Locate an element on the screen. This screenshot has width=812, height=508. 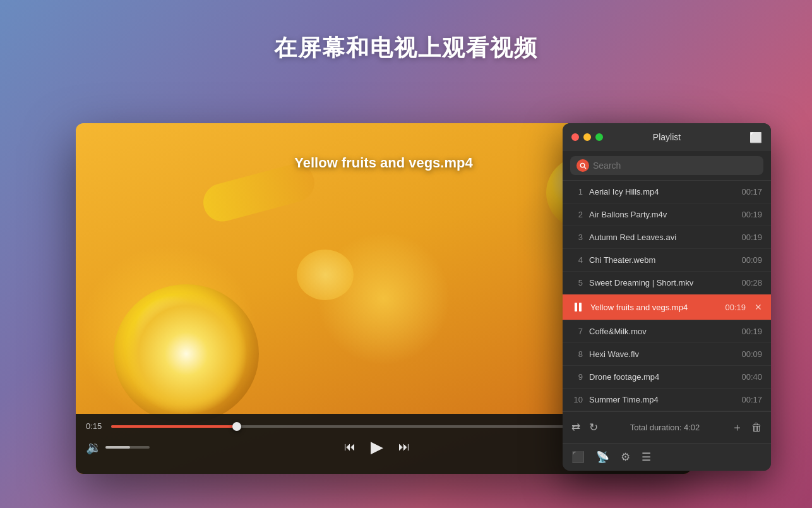
item-name: Chi Theater.webm is located at coordinates (662, 260).